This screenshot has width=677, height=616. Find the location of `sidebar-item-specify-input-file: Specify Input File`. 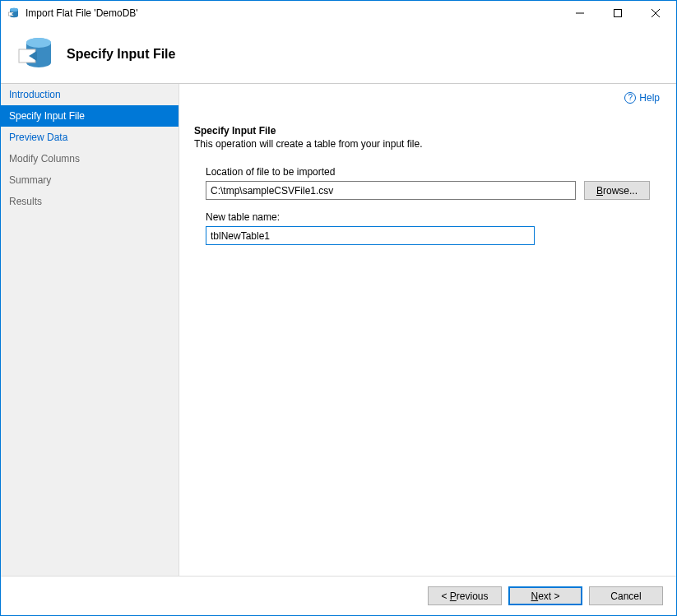

sidebar-item-specify-input-file: Specify Input File is located at coordinates (90, 116).